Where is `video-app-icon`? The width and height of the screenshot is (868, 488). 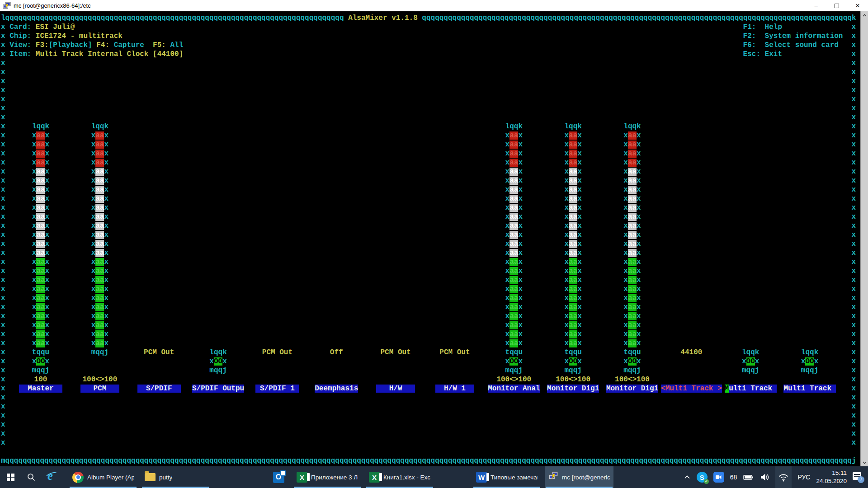
video-app-icon is located at coordinates (719, 477).